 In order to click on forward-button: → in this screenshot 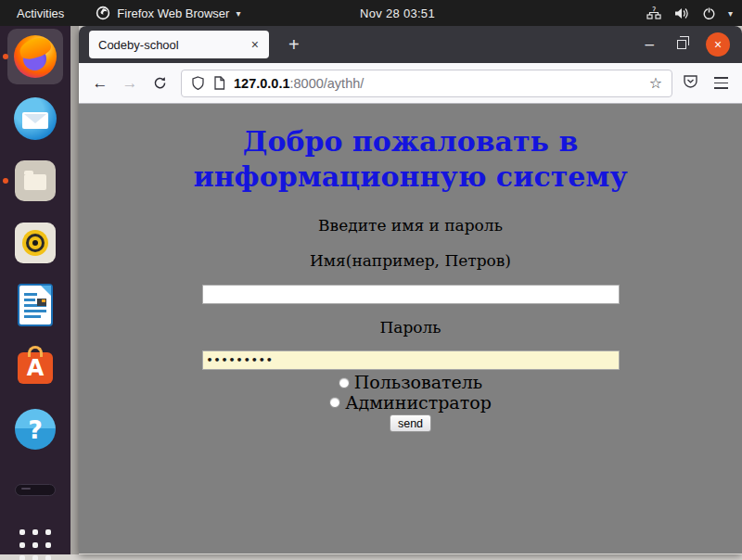, I will do `click(130, 83)`.